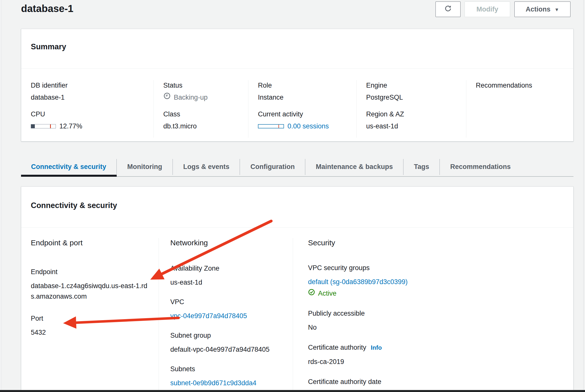 The width and height of the screenshot is (585, 392). I want to click on networking-heading: Networking, so click(226, 243).